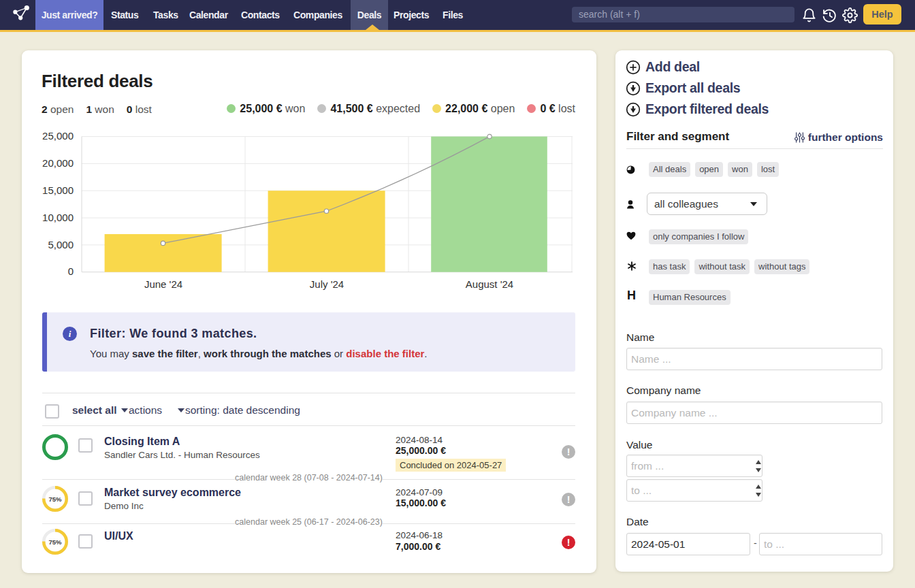 The height and width of the screenshot is (588, 915). Describe the element at coordinates (163, 284) in the screenshot. I see `svg-text: June '24` at that location.